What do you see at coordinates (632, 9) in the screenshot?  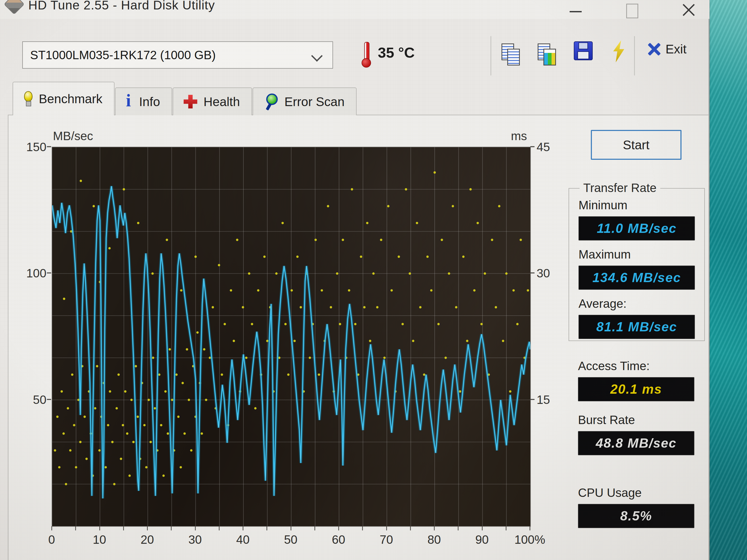 I see `maximize-button` at bounding box center [632, 9].